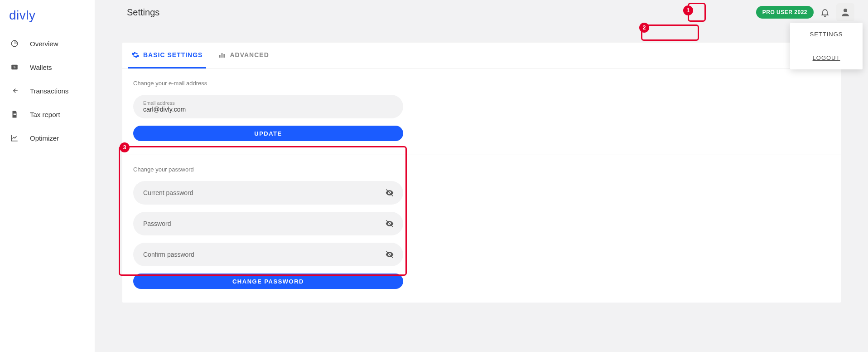 This screenshot has width=868, height=352. Describe the element at coordinates (44, 138) in the screenshot. I see `sidebar-item-label: Optimizer` at that location.